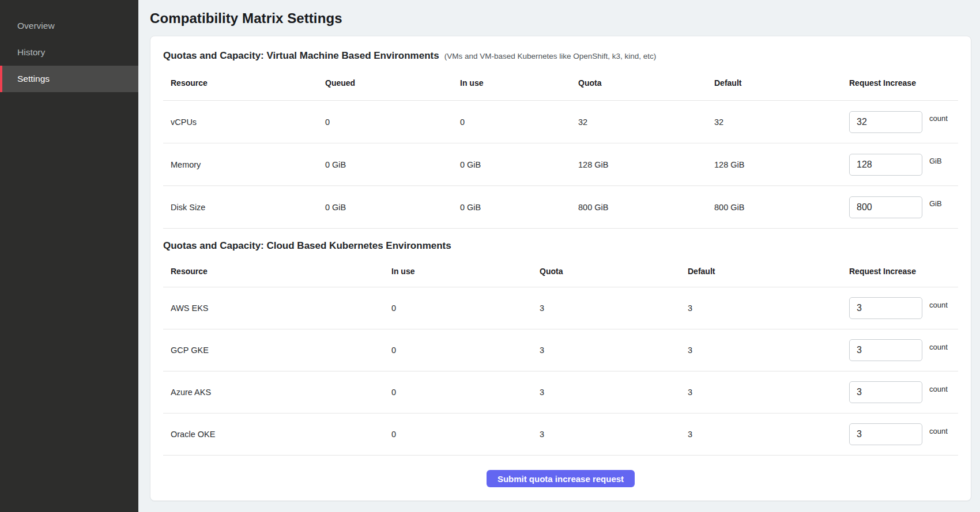 The height and width of the screenshot is (512, 980). What do you see at coordinates (560, 56) in the screenshot?
I see `section-header: Quotas and Capacity: Virtual Machine Bas…` at bounding box center [560, 56].